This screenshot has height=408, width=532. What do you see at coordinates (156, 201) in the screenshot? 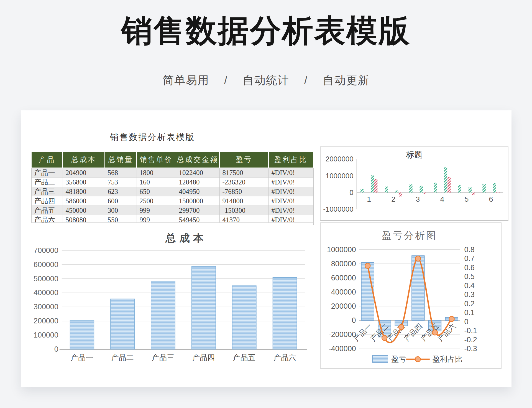
I see `table-cell: 2500` at bounding box center [156, 201].